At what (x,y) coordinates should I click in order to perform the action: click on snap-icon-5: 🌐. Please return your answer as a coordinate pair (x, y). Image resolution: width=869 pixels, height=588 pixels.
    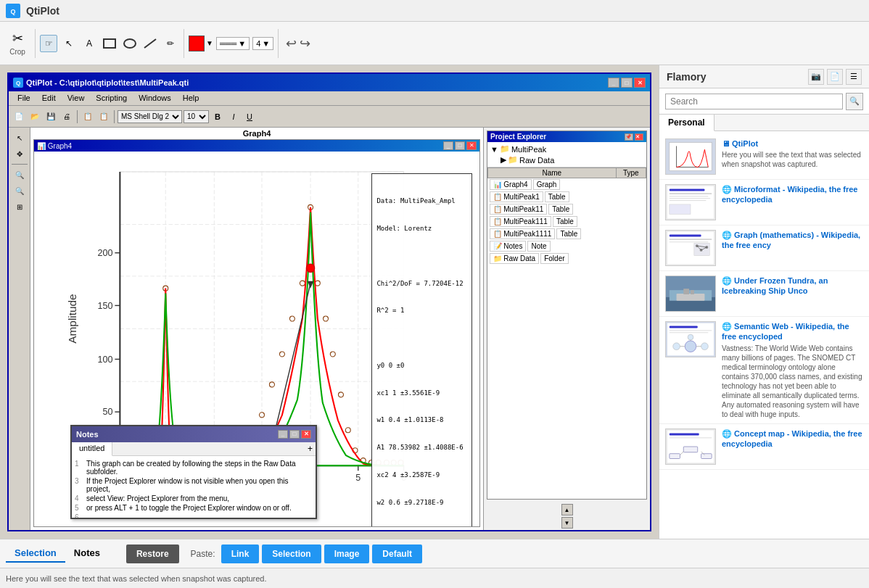
    Looking at the image, I should click on (727, 326).